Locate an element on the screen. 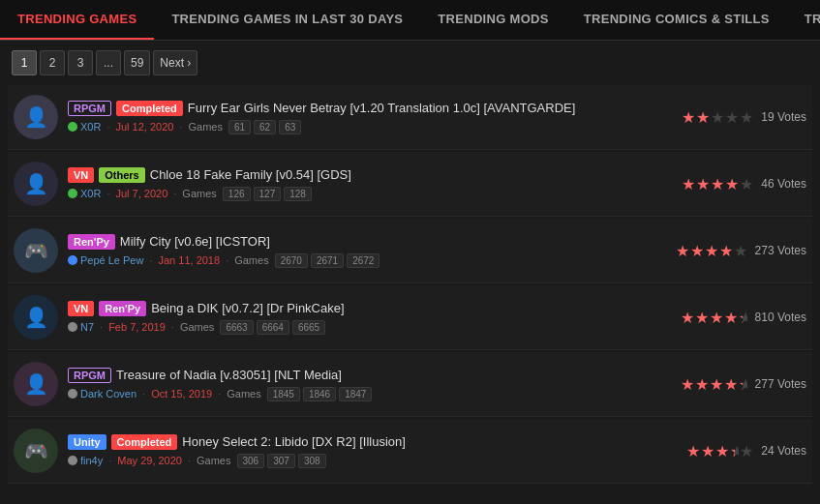 The width and height of the screenshot is (820, 504). game-title-row: RPGMCompletedFurry Ear Girls Never Betra… is located at coordinates (370, 108).